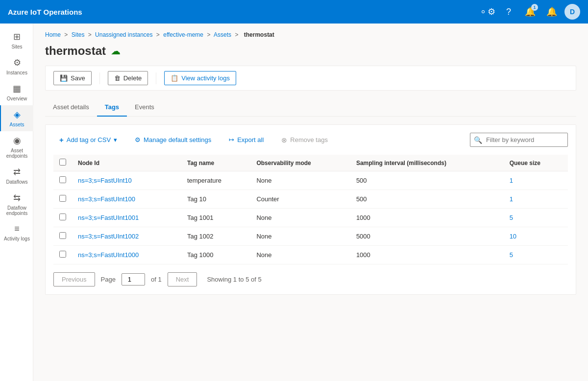  I want to click on sidebar-icon-activity-logs: ≡, so click(17, 229).